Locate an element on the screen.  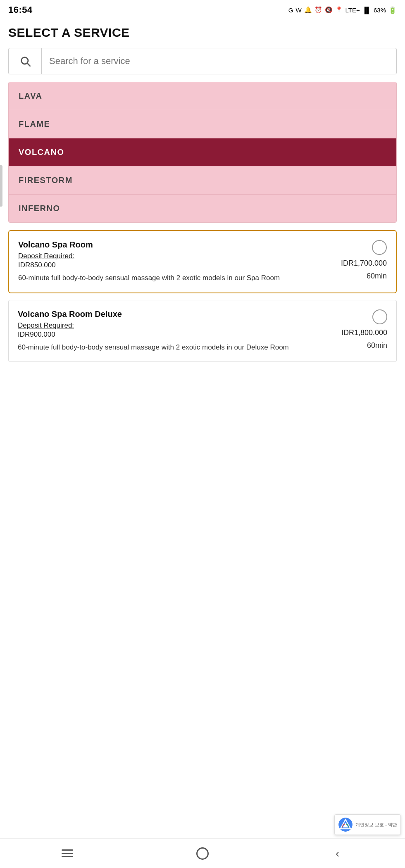
nav-home-button is located at coordinates (202, 854).